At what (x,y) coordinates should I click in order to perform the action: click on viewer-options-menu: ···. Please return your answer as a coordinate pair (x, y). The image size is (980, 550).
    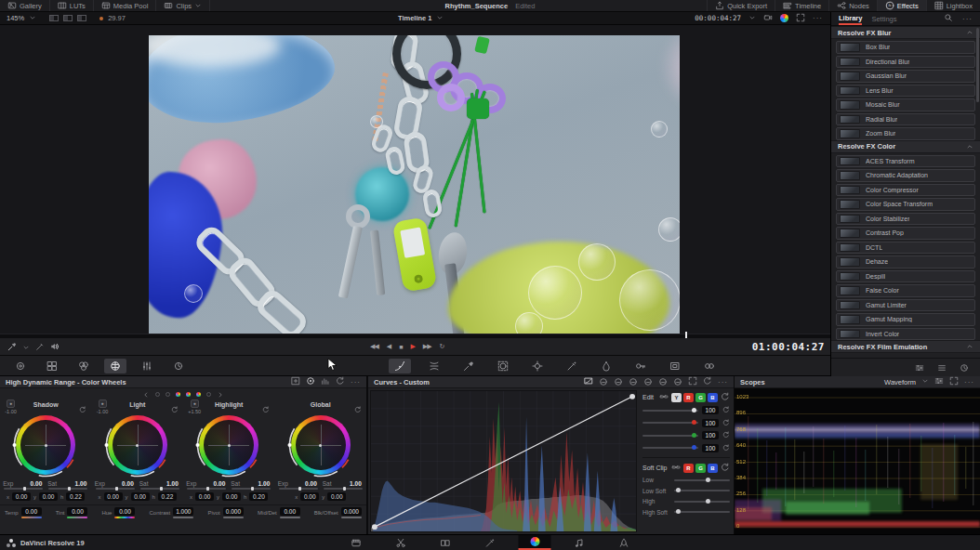
    Looking at the image, I should click on (818, 19).